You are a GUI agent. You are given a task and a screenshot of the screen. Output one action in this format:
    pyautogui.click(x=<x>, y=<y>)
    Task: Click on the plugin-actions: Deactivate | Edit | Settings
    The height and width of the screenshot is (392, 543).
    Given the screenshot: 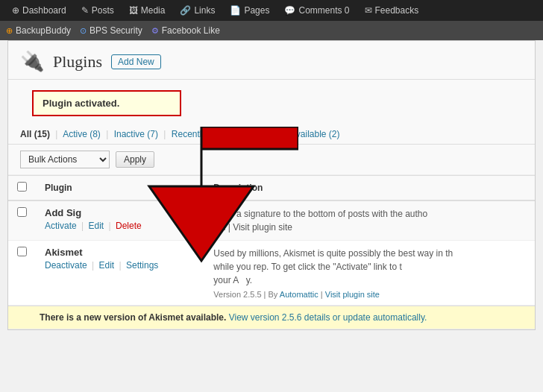 What is the action you would take?
    pyautogui.click(x=120, y=265)
    